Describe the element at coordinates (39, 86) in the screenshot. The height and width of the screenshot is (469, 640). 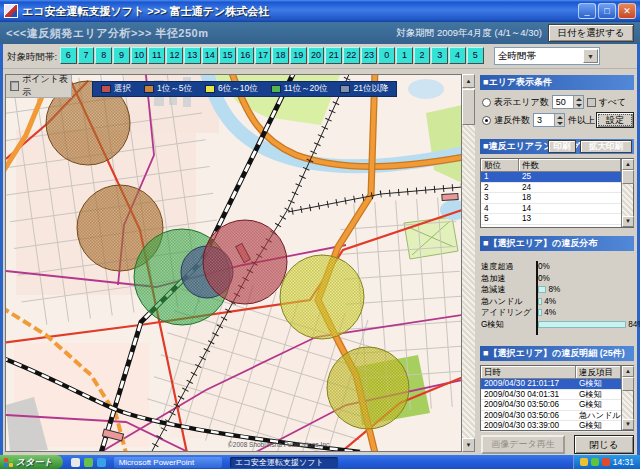
I see `point-display-toggle: ポイント表示` at that location.